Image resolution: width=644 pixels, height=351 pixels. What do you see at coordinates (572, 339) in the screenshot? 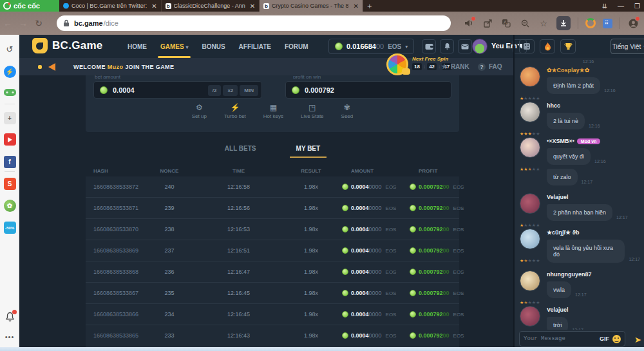
I see `chat-input: Your Message GIF` at bounding box center [572, 339].